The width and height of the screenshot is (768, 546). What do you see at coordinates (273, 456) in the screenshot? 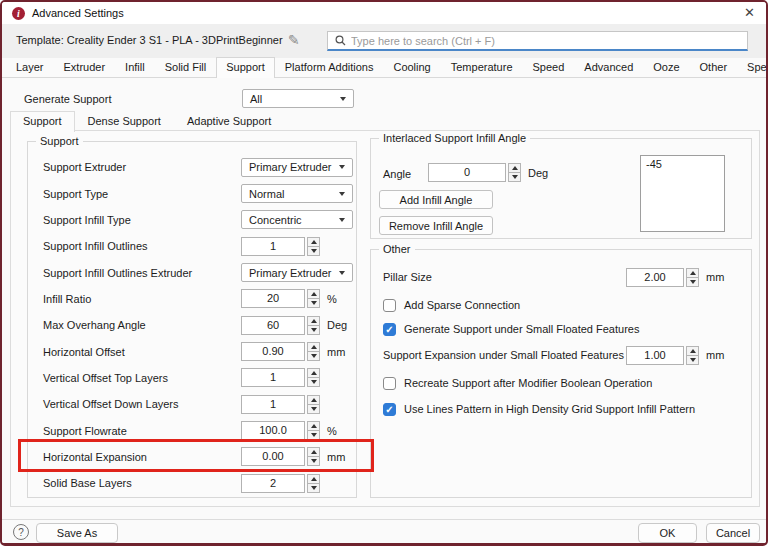
I see `horizontal-expansion-input: 0.00` at bounding box center [273, 456].